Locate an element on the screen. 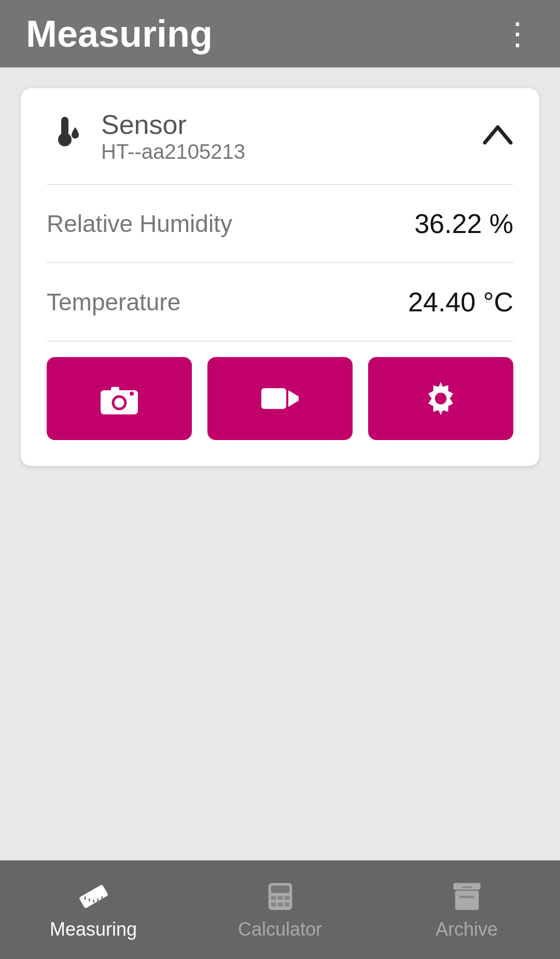  camera-icon is located at coordinates (119, 399).